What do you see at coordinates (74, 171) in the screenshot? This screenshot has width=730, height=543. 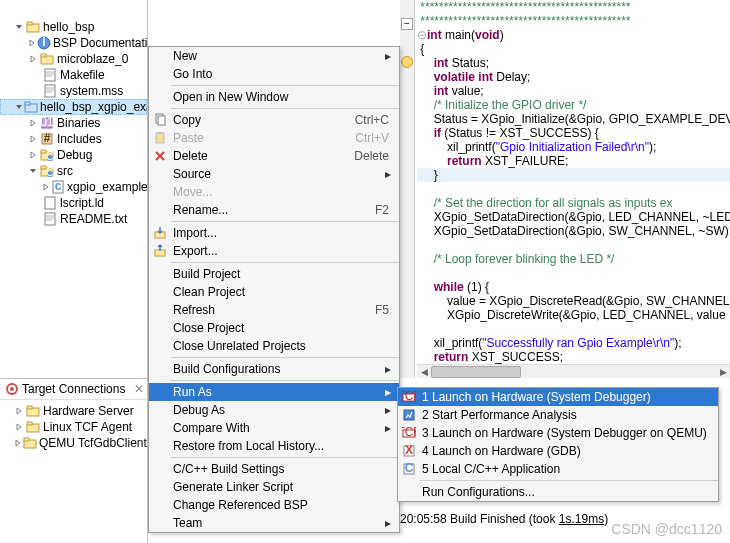 I see `tree-row-src: C src` at bounding box center [74, 171].